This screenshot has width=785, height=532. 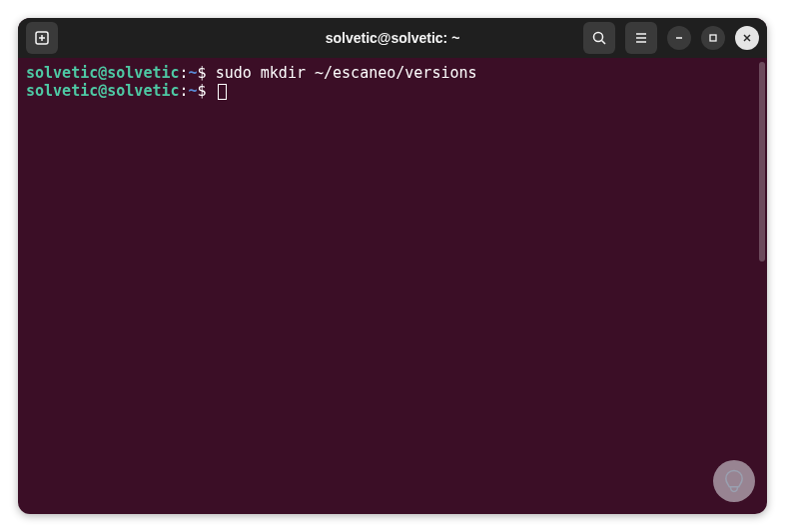 What do you see at coordinates (42, 38) in the screenshot?
I see `new-tab-icon` at bounding box center [42, 38].